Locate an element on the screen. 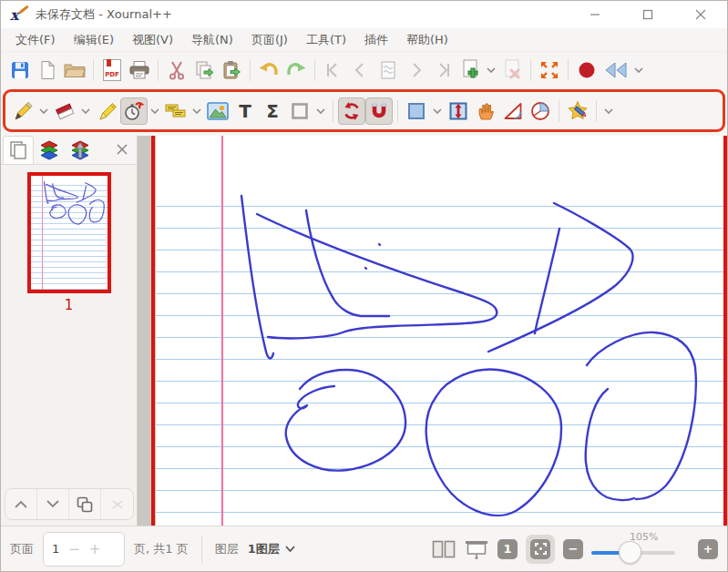 This screenshot has height=572, width=728. print-button is located at coordinates (139, 70).